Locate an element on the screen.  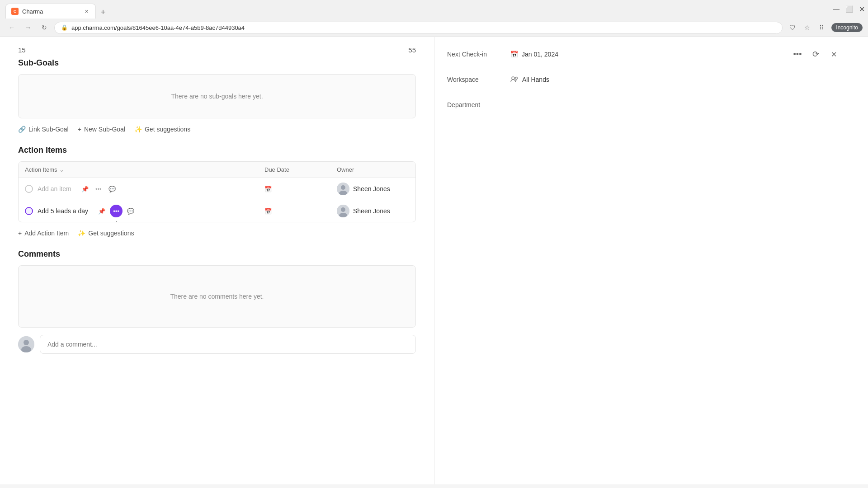
header-due-date-label: Due Date is located at coordinates (277, 170).